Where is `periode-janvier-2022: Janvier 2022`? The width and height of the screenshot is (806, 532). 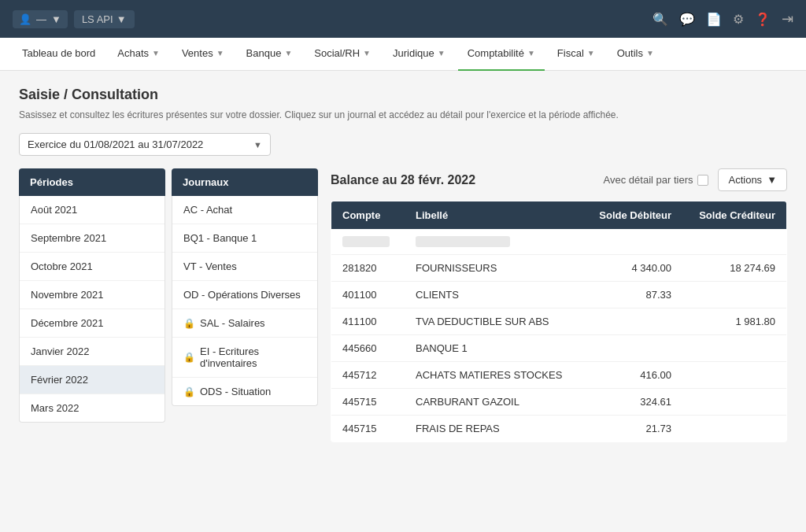 periode-janvier-2022: Janvier 2022 is located at coordinates (92, 352).